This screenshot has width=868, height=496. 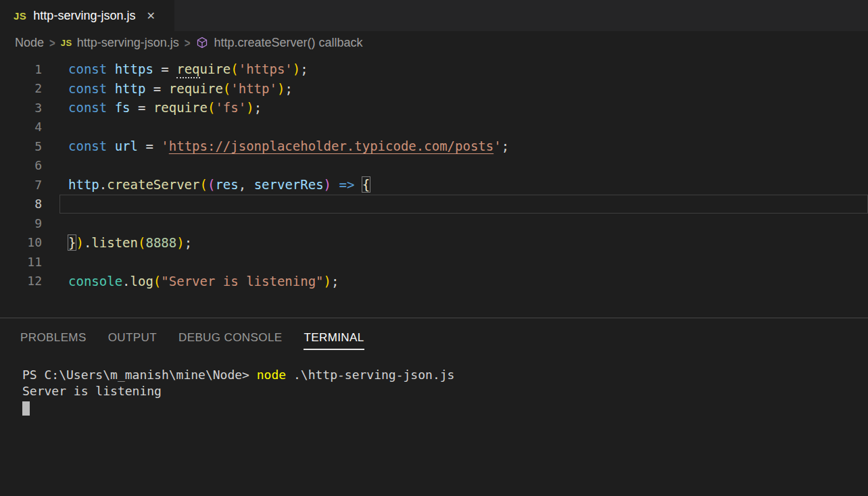 I want to click on code-token: 'http', so click(x=254, y=89).